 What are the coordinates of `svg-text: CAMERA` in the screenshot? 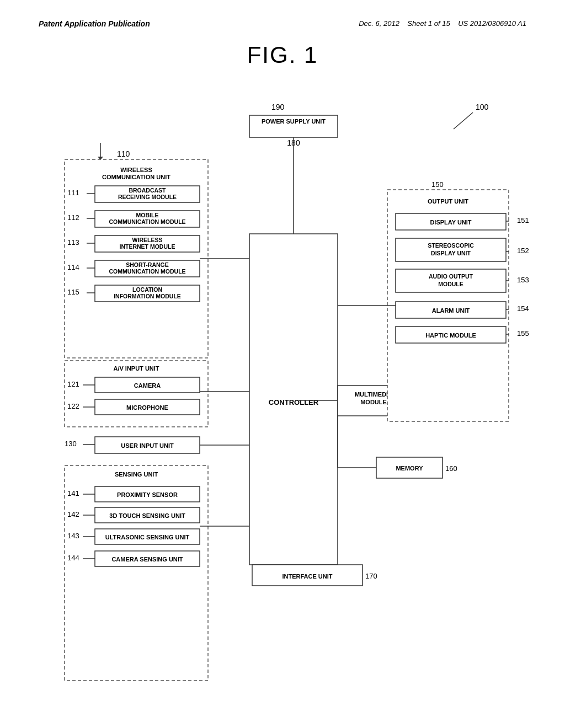 It's located at (147, 386).